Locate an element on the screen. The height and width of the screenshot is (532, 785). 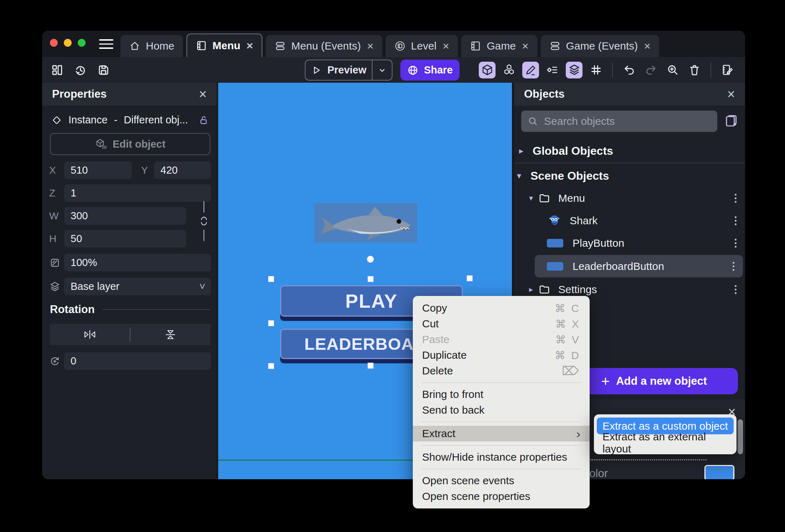
menu-item-extract: Extract › is located at coordinates (501, 434).